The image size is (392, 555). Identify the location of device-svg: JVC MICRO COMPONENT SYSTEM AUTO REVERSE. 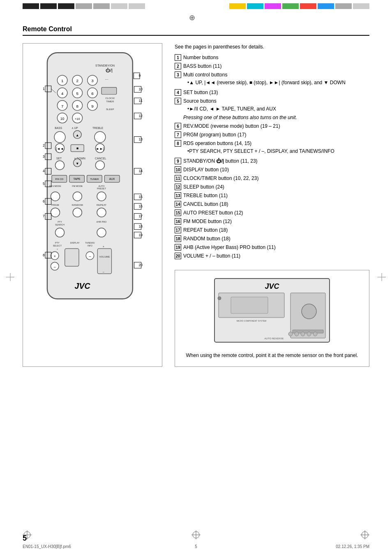
(272, 311).